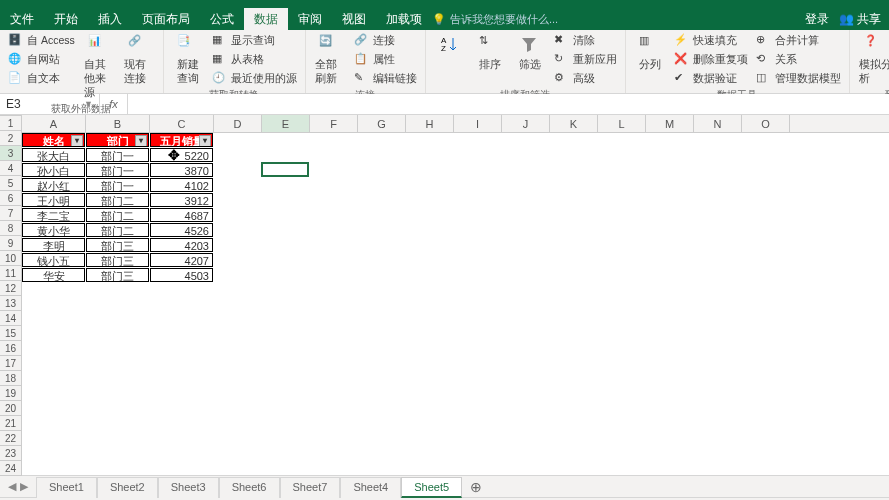 The height and width of the screenshot is (500, 889). Describe the element at coordinates (586, 41) in the screenshot. I see `clear-filter-button: ✖清除` at that location.